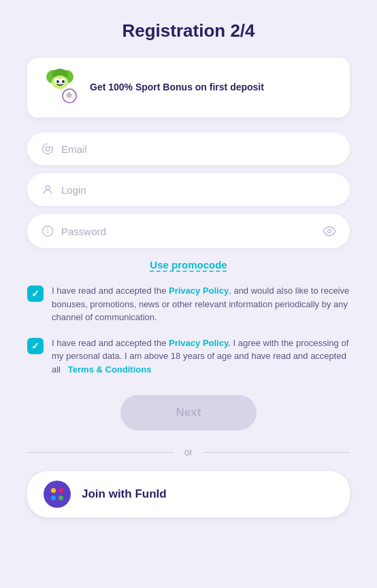  What do you see at coordinates (35, 294) in the screenshot?
I see `checkmark-1: ✓` at bounding box center [35, 294].